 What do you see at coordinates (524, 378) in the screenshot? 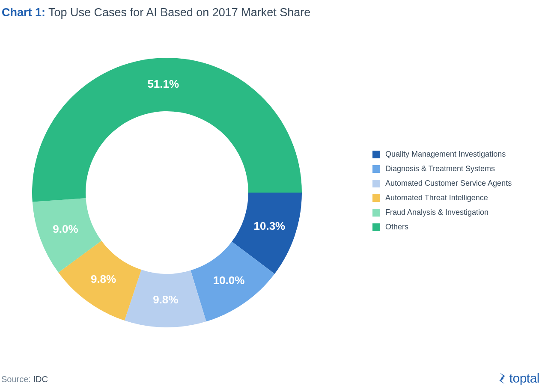
I see `brand-name: toptal` at bounding box center [524, 378].